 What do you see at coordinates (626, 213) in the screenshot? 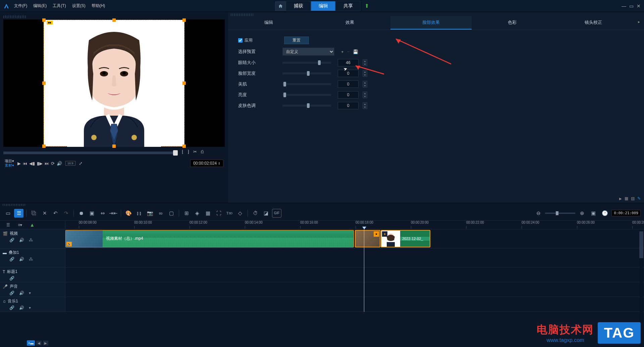
I see `timeline-timecode: 0:00:21:009` at bounding box center [626, 213].